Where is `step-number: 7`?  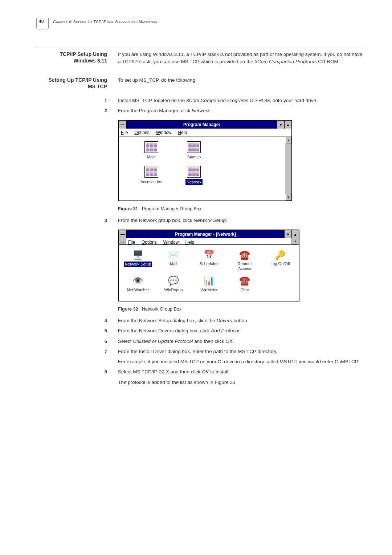
step-number: 7 is located at coordinates (72, 357).